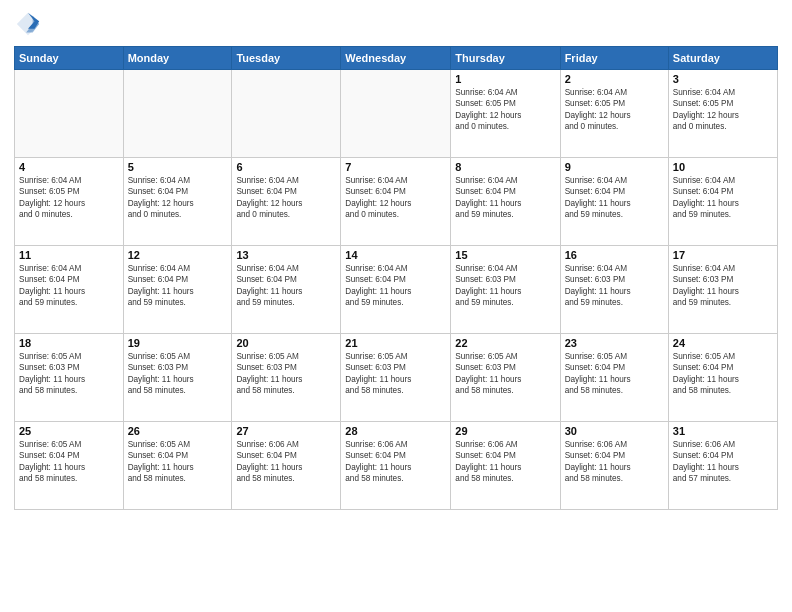  Describe the element at coordinates (506, 114) in the screenshot. I see `calendar-cell: 1Sunrise: 6:04 AM Sunset: 6:05 PM Daylig…` at that location.